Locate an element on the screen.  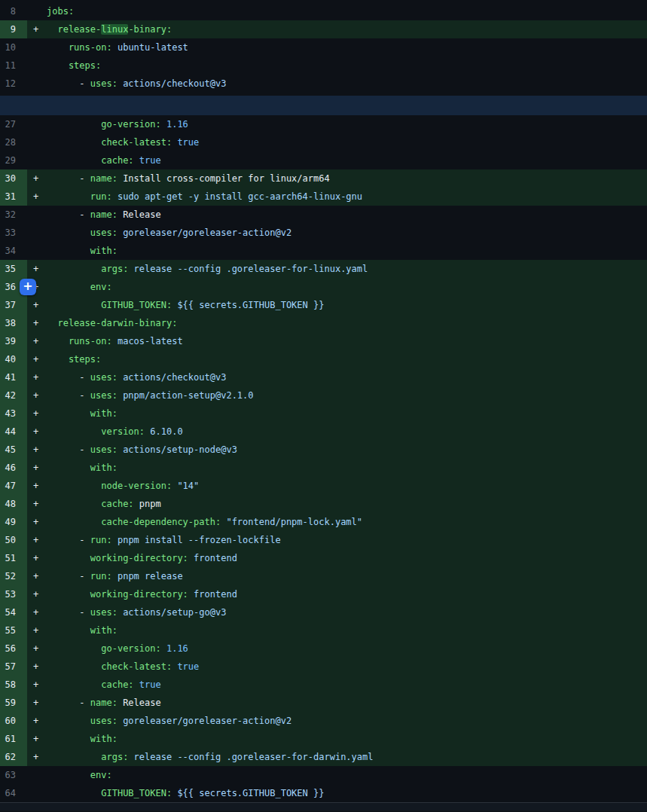
diff-line-33: 33 uses: goreleaser/goreleaser-action@v2 is located at coordinates (324, 233).